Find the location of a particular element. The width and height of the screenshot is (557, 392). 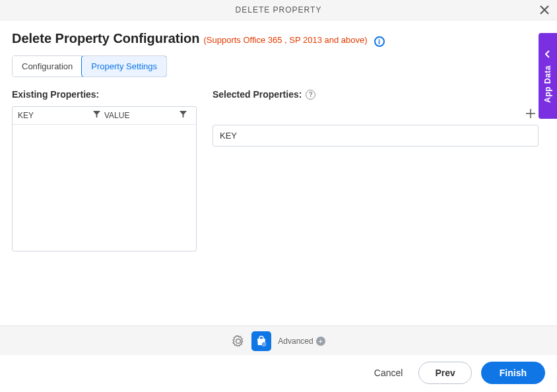

selected-properties-label: Selected Properties: ? is located at coordinates (376, 94).